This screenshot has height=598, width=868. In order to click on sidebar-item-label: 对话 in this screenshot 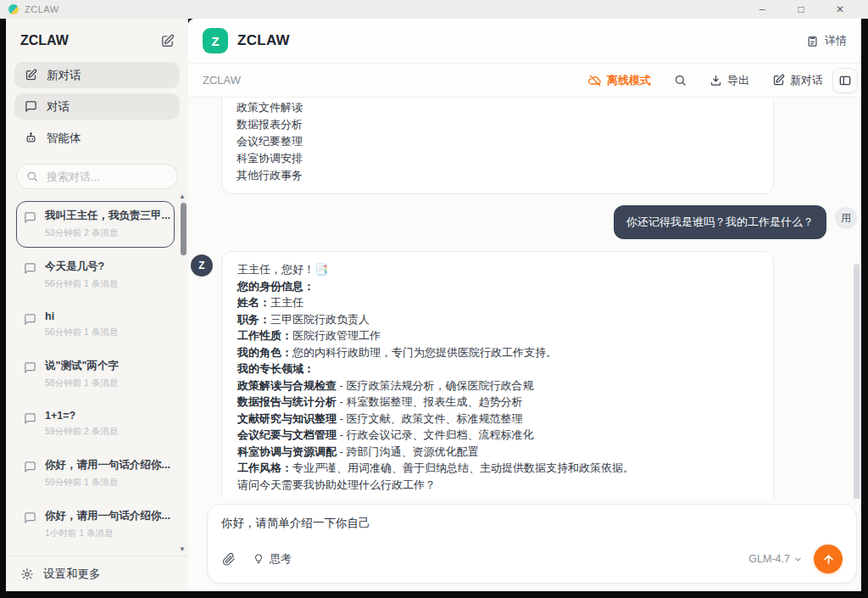, I will do `click(58, 107)`.